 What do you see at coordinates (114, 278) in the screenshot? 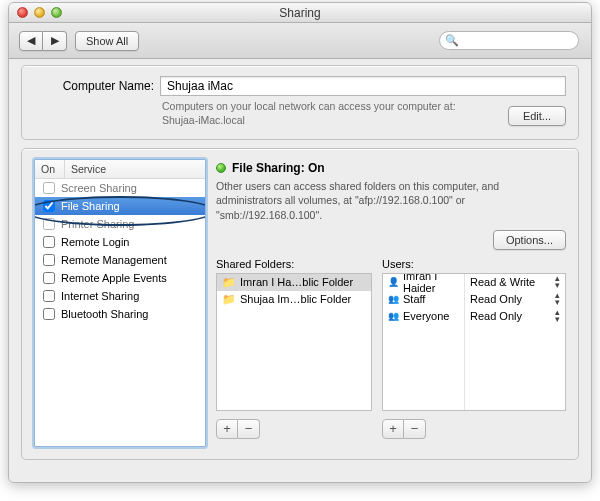
I see `service-label: Remote Apple Events` at bounding box center [114, 278].